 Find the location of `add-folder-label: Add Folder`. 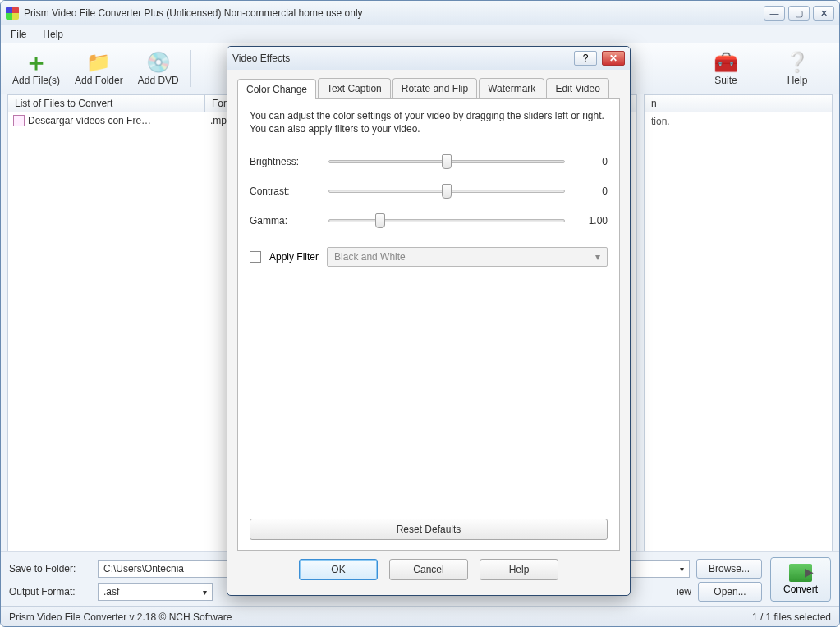

add-folder-label: Add Folder is located at coordinates (99, 80).